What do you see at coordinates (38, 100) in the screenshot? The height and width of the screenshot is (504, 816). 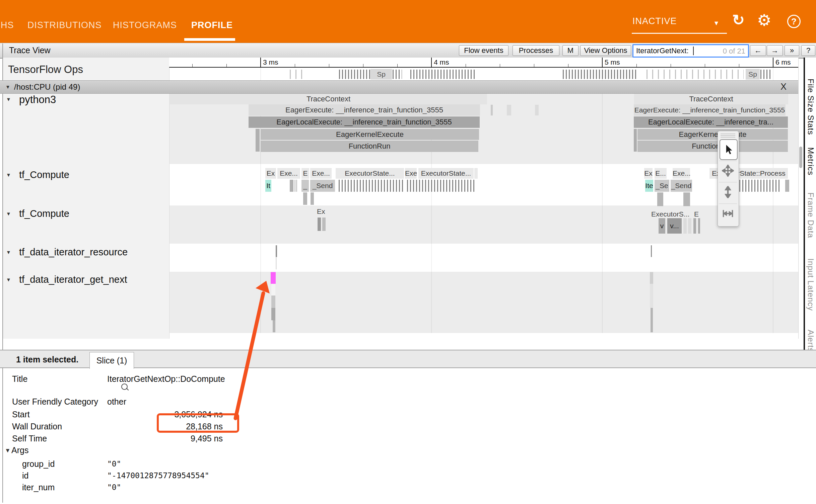 I see `track-label-python3: python3` at bounding box center [38, 100].